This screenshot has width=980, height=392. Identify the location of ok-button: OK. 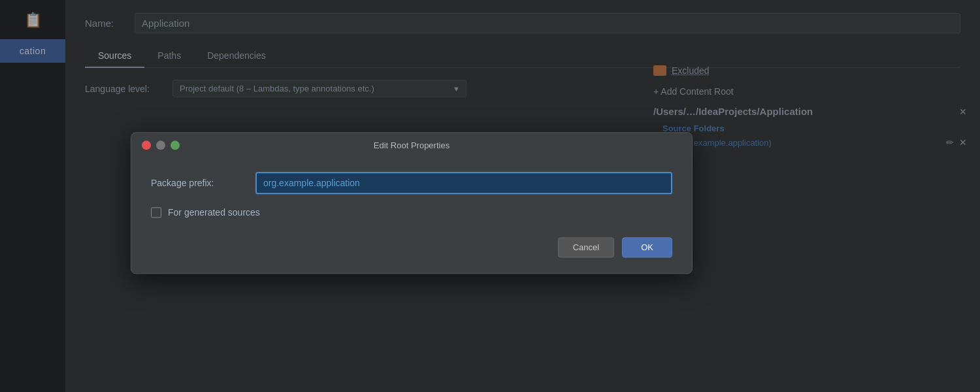
(647, 247).